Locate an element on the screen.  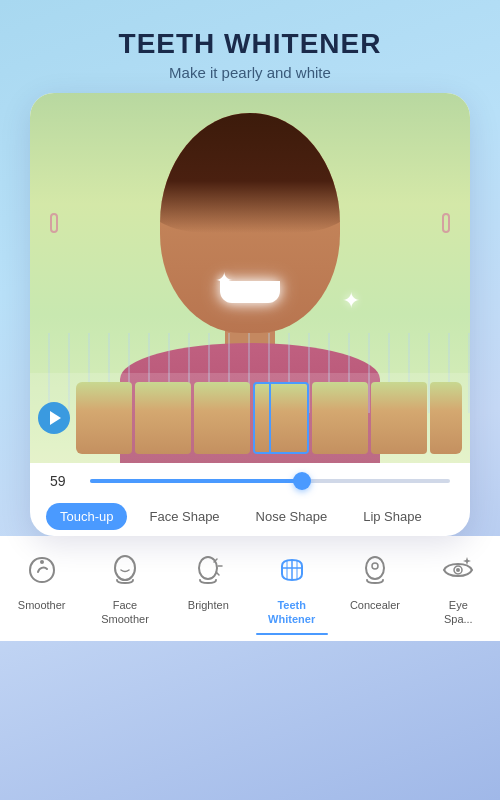
slider-thumb is located at coordinates (302, 481).